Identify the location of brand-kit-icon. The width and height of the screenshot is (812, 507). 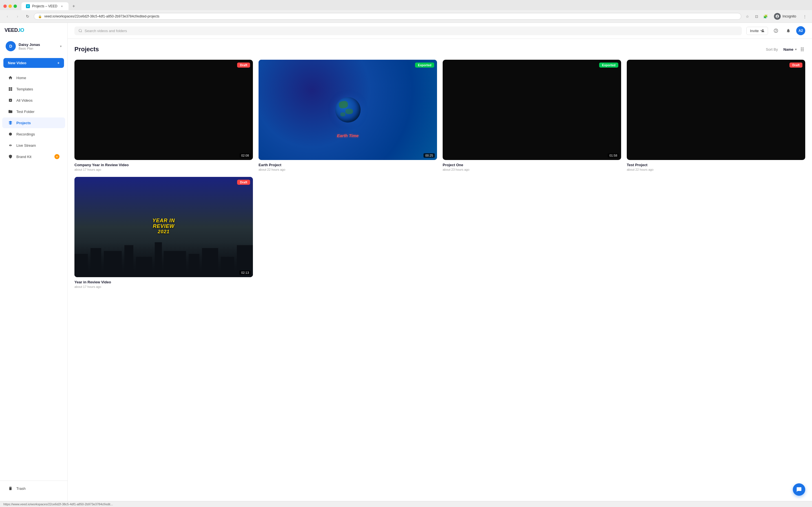
(11, 157).